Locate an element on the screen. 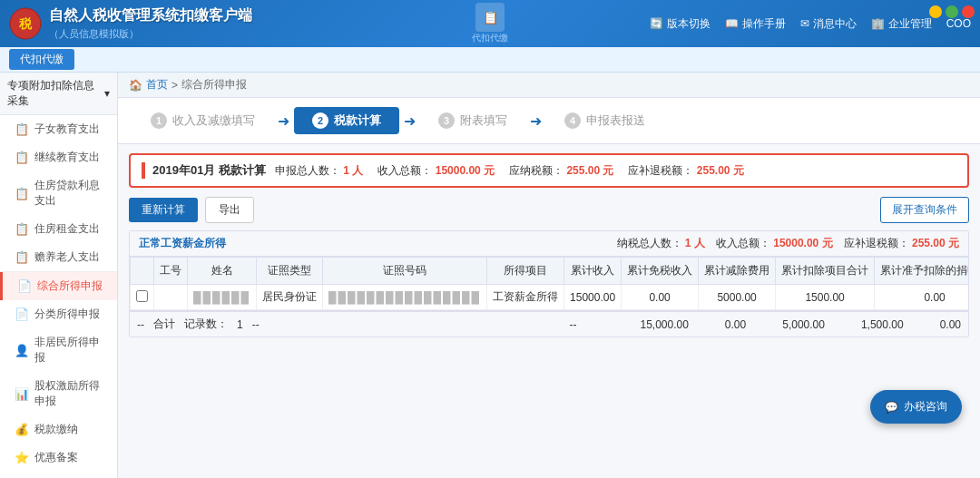 The image size is (980, 478). sidebar-item-query-stats: 🔍 查询统计 is located at coordinates (58, 475).